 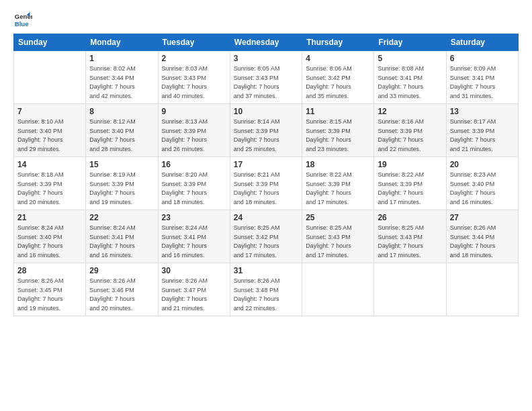 I want to click on day-info-line-0: Sunrise: 8:12 AM, so click(x=113, y=122).